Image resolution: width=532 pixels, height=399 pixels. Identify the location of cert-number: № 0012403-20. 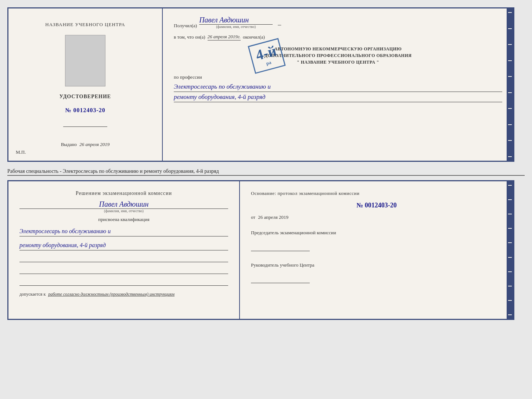
(85, 110).